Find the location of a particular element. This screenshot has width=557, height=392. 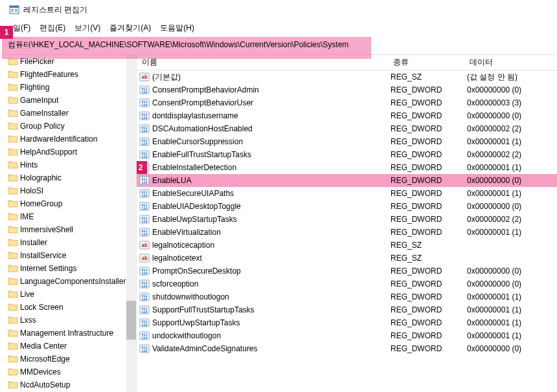

value-row: ConsentPromptBehaviorAdminREG_DWORD0x000… is located at coordinates (347, 90).